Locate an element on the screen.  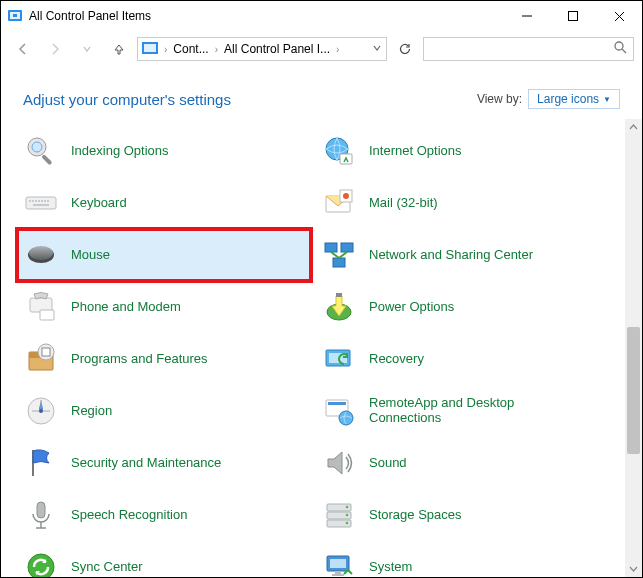
item-region: Region is located at coordinates (164, 411).